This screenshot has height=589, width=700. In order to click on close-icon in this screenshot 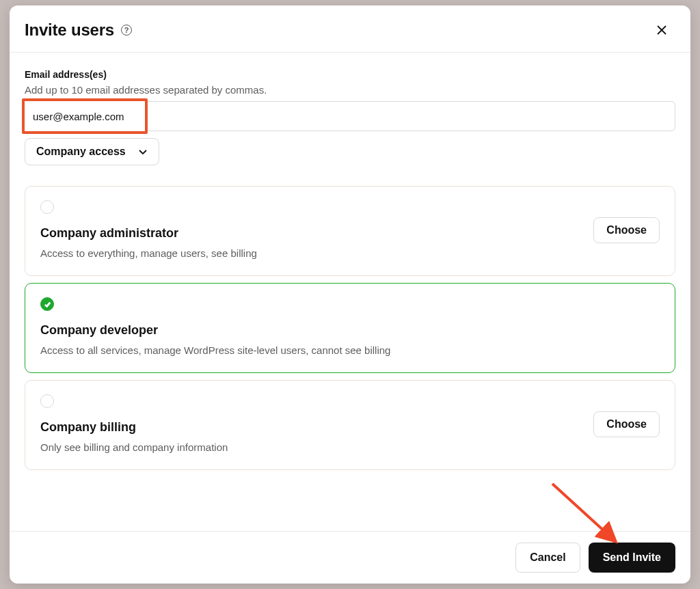, I will do `click(662, 30)`.